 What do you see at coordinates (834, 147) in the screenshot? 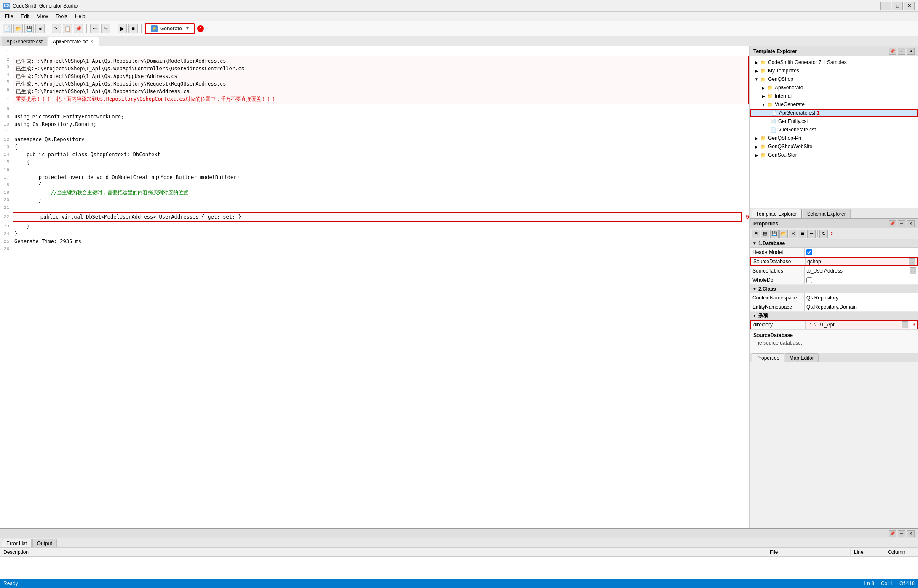
I see `tree-item-genqshopwebsite: ▶ 📁 GenQShopWebSite` at bounding box center [834, 147].